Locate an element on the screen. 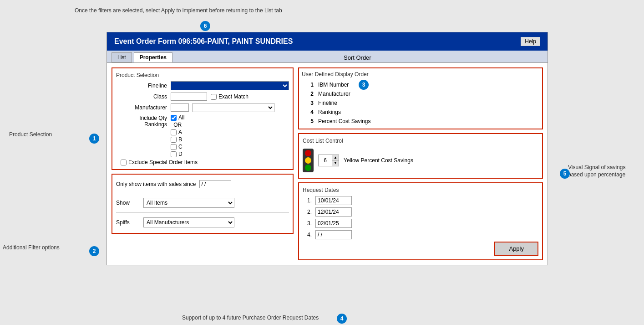 The width and height of the screenshot is (644, 325). tab-list: List is located at coordinates (122, 57).